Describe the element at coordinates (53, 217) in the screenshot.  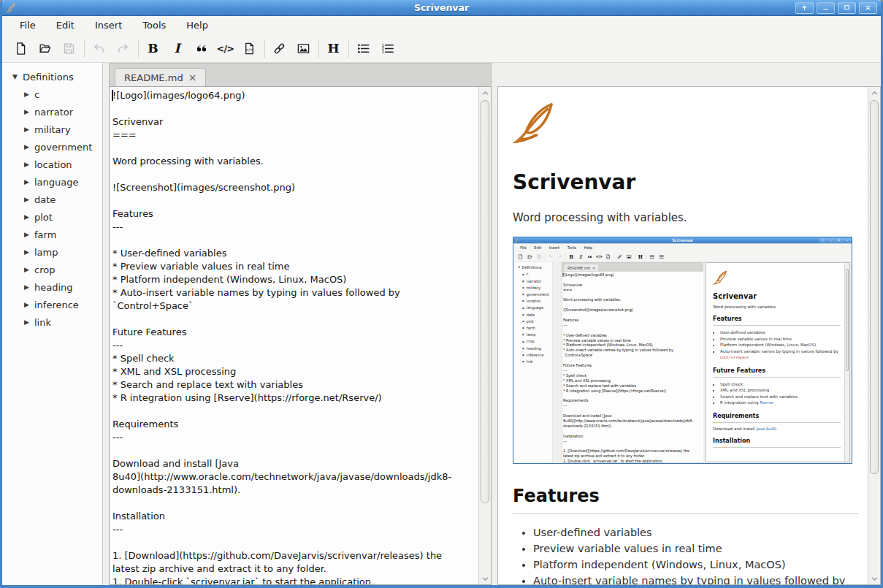
I see `tree-item: ▶ plot` at that location.